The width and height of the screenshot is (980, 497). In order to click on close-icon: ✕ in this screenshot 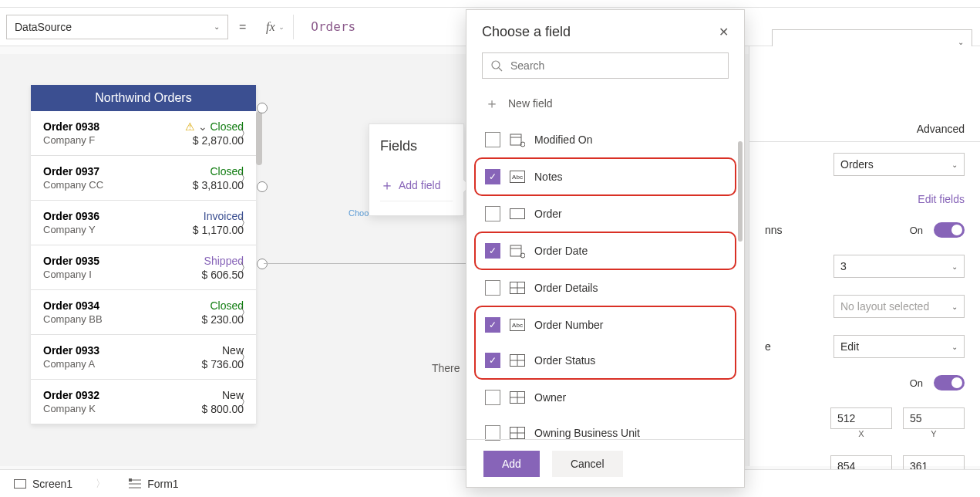, I will do `click(723, 32)`.